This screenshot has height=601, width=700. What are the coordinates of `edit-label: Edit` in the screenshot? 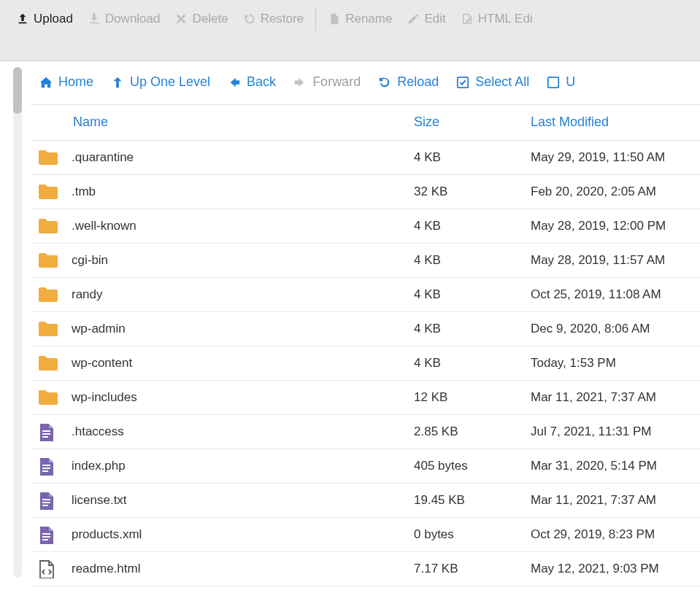 It's located at (435, 19).